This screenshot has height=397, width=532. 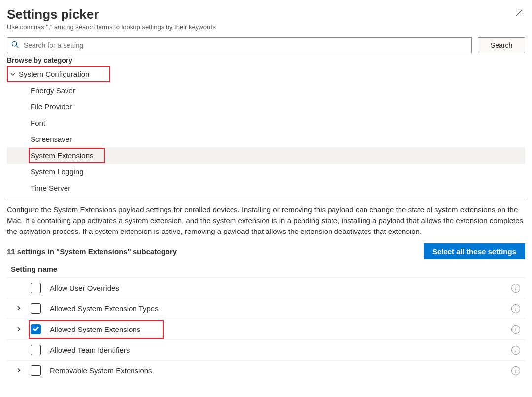 What do you see at coordinates (281, 329) in the screenshot?
I see `setting-label: Allowed System Extensions` at bounding box center [281, 329].